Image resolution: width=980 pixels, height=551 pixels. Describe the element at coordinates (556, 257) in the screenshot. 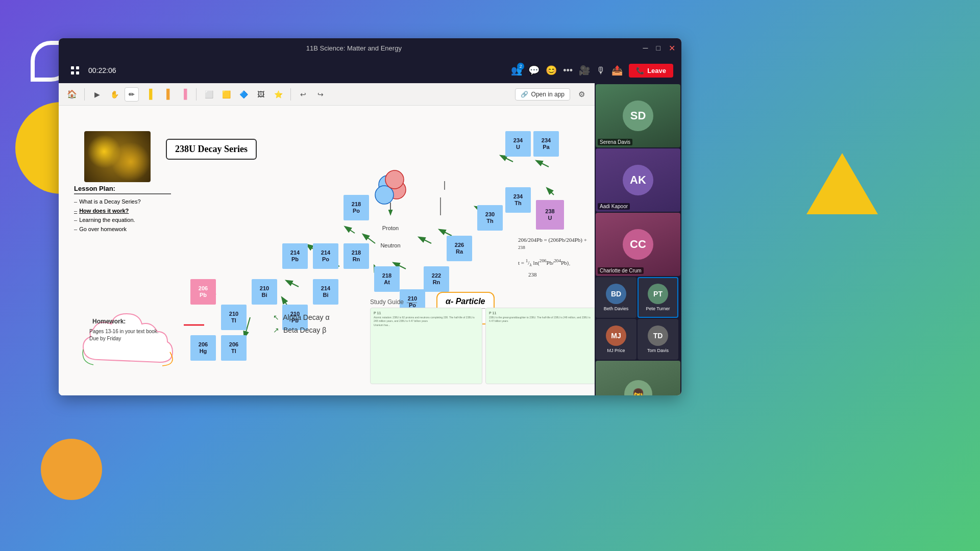

I see `decay-equation: 206/204Pb = (206Pb/204Pb) + 238 t = 1/λ …` at that location.